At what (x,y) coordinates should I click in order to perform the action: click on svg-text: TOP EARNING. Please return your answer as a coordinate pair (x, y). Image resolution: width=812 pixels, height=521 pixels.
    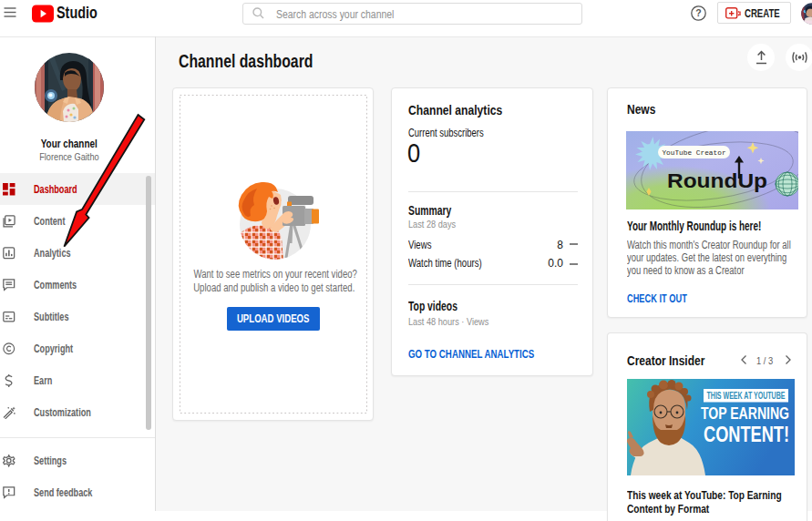
    Looking at the image, I should click on (745, 414).